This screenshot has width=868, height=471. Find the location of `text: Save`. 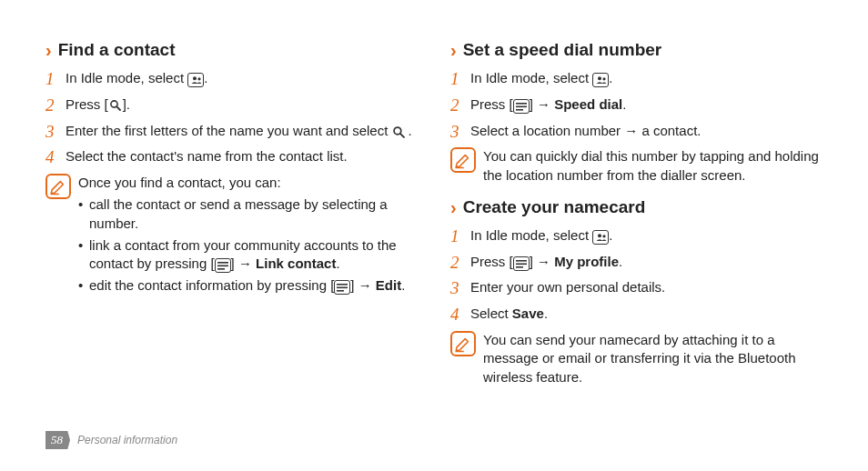

text: Save is located at coordinates (528, 313).